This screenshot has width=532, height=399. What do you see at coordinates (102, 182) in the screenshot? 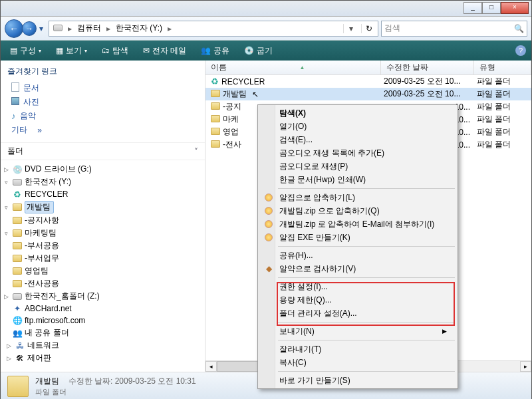
I see `tree-drive-y: ▿한국전자 (Y:)` at bounding box center [102, 182].